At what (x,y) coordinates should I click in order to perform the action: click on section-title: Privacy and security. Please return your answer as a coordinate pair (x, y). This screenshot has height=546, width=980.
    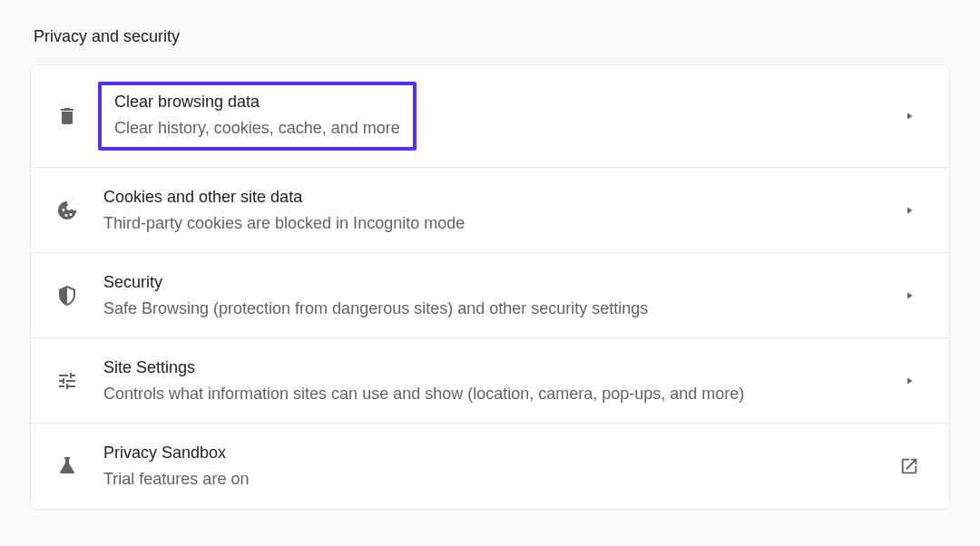
    Looking at the image, I should click on (492, 36).